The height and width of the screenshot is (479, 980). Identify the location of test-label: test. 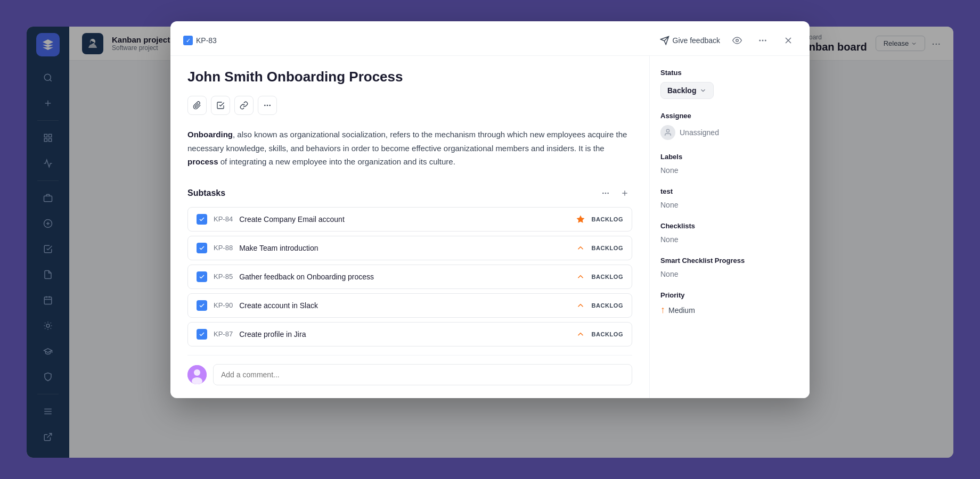
(730, 192).